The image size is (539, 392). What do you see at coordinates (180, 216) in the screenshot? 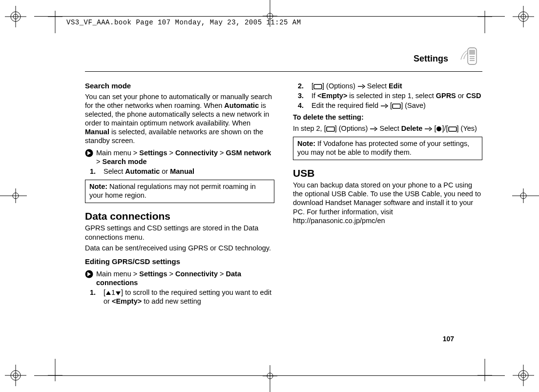
I see `heading-data-connections: Data connections` at bounding box center [180, 216].